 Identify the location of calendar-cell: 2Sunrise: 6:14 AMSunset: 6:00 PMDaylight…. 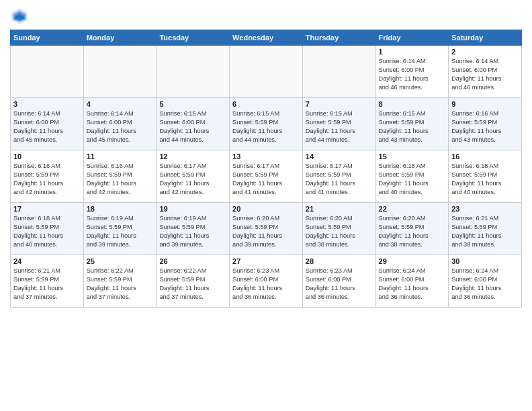
(485, 72).